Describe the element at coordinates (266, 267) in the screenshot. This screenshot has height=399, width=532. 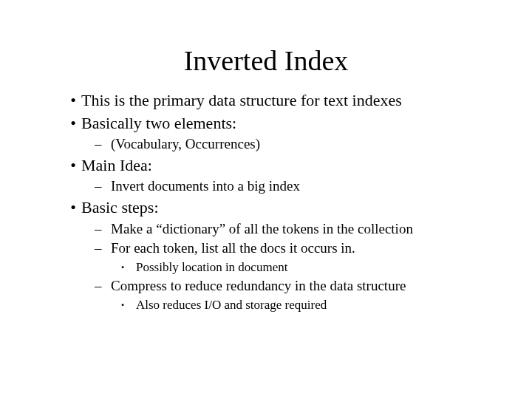
I see `subsub-bullet-item: • Possibly location in document` at that location.